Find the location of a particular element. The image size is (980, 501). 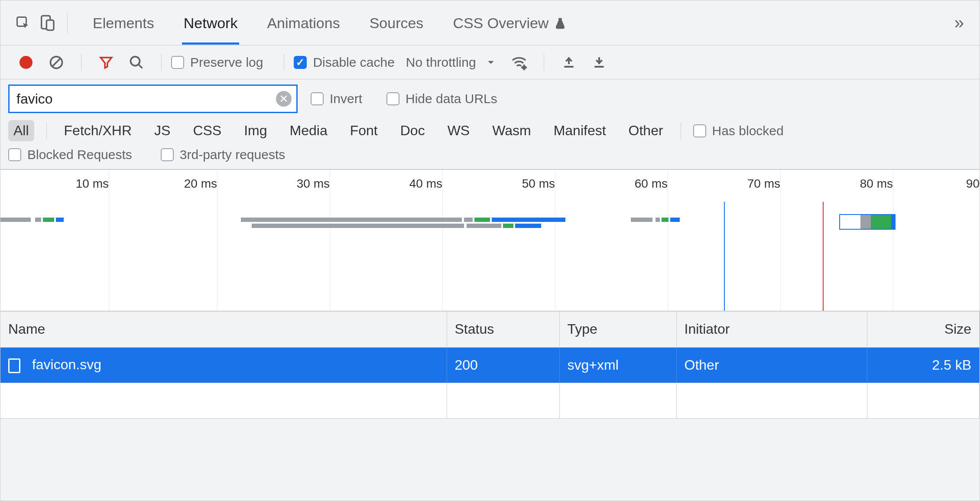

load-event-line is located at coordinates (823, 257).